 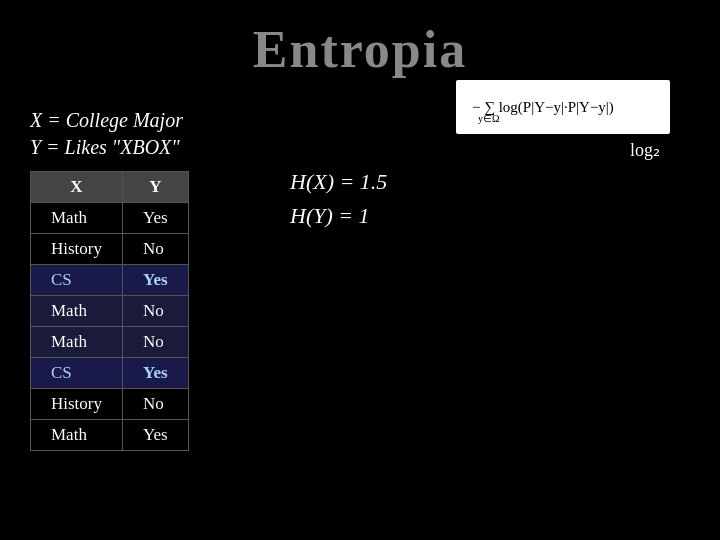 What do you see at coordinates (360, 40) in the screenshot?
I see `page-title: Entropia` at bounding box center [360, 40].